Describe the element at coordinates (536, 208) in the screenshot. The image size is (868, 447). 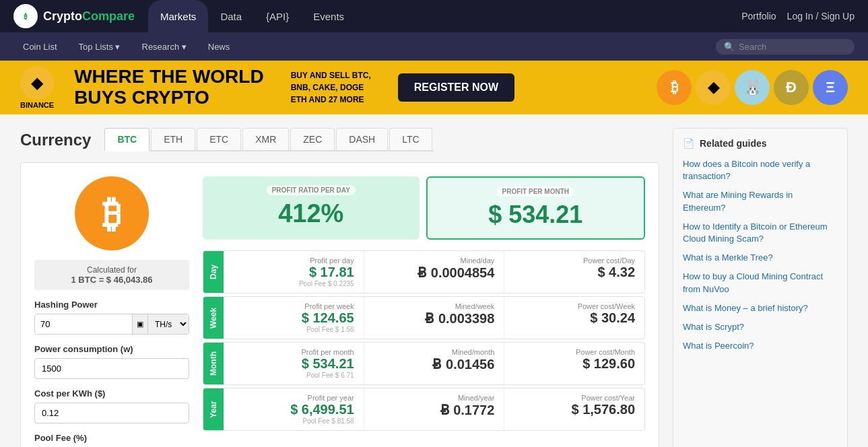
I see `profit-month-box: PROFIT PER MONTH $ 534.21` at that location.